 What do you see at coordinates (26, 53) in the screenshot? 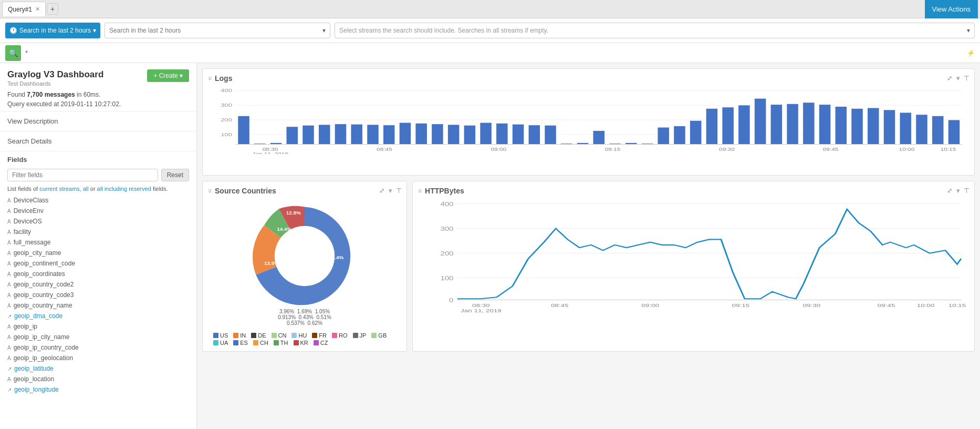
I see `query-input: *` at bounding box center [26, 53].